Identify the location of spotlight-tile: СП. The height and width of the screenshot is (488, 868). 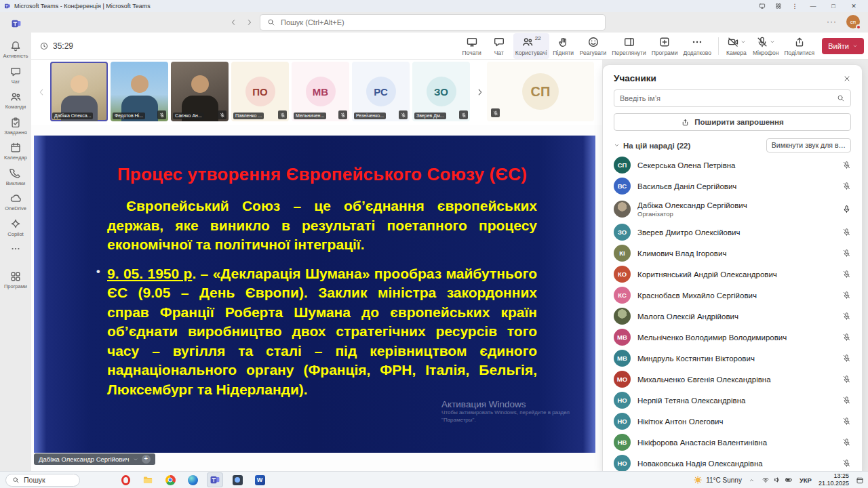
(540, 92).